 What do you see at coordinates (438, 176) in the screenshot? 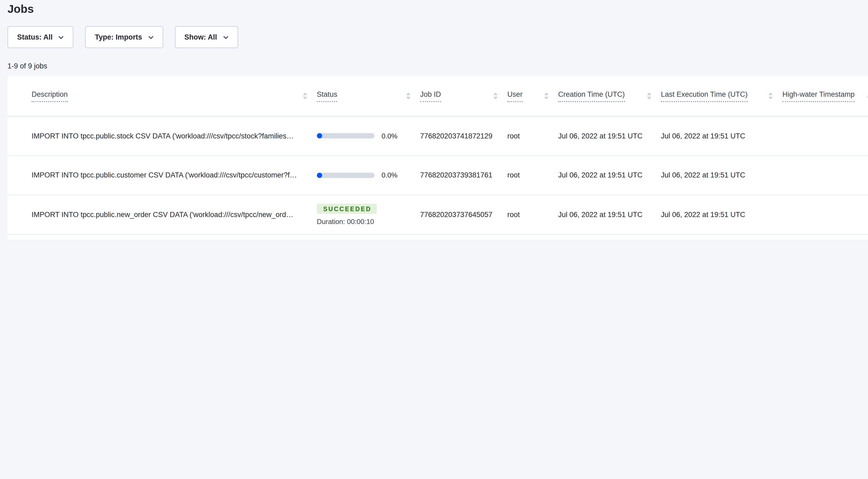
I see `table-row: IMPORT INTO tpcc.public.customer CSV DAT…` at bounding box center [438, 176].